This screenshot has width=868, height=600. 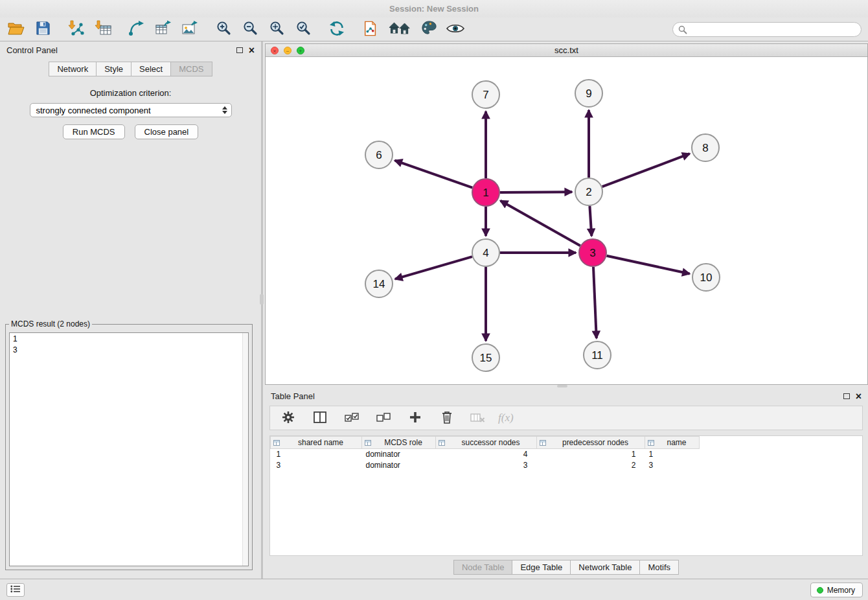 What do you see at coordinates (262, 299) in the screenshot?
I see `vertical-splitter-handle` at bounding box center [262, 299].